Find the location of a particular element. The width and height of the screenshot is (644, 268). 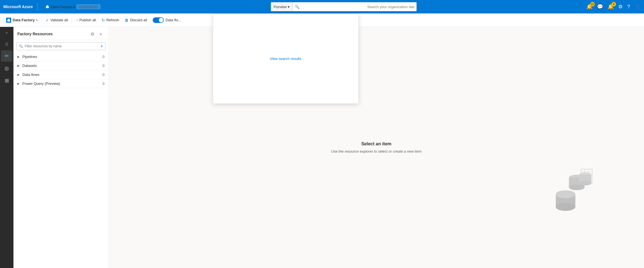

purview-chevron-icon: ▾ is located at coordinates (289, 7).